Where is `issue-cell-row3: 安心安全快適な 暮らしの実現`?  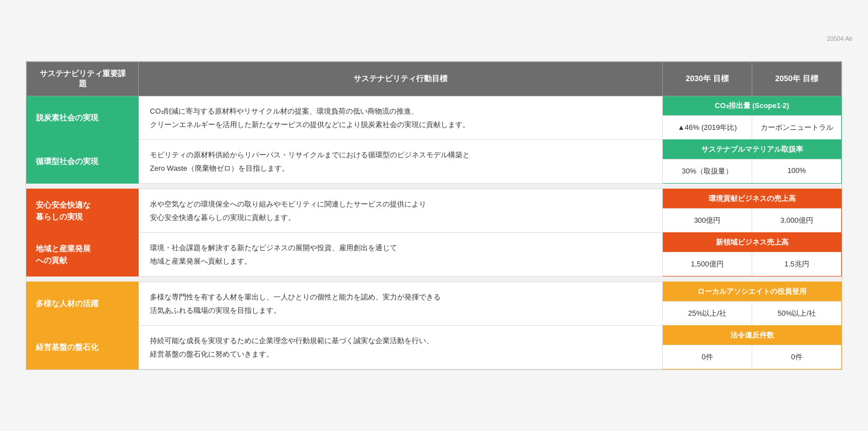
issue-cell-row3: 安心安全快適な 暮らしの実現 is located at coordinates (83, 211).